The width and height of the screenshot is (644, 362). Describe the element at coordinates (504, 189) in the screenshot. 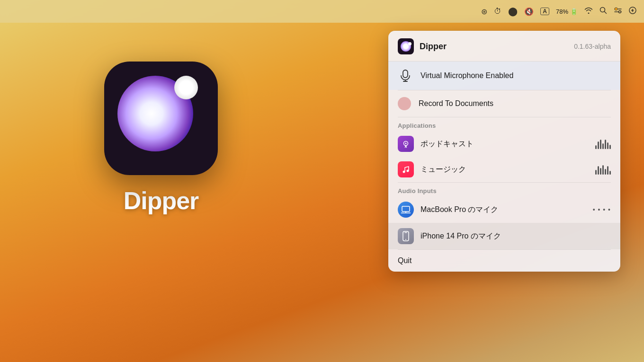

I see `audio-inputs-section-header: Audio Inputs` at that location.